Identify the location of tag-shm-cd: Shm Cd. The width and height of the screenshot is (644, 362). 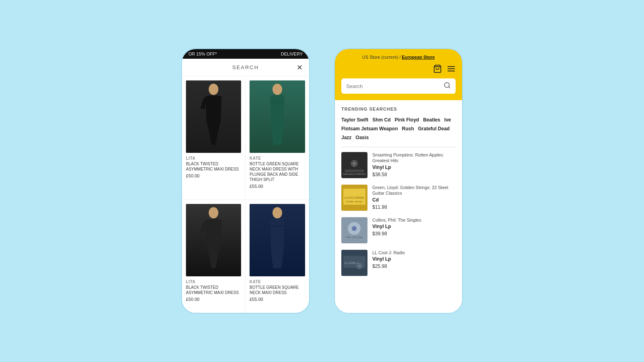
(382, 120).